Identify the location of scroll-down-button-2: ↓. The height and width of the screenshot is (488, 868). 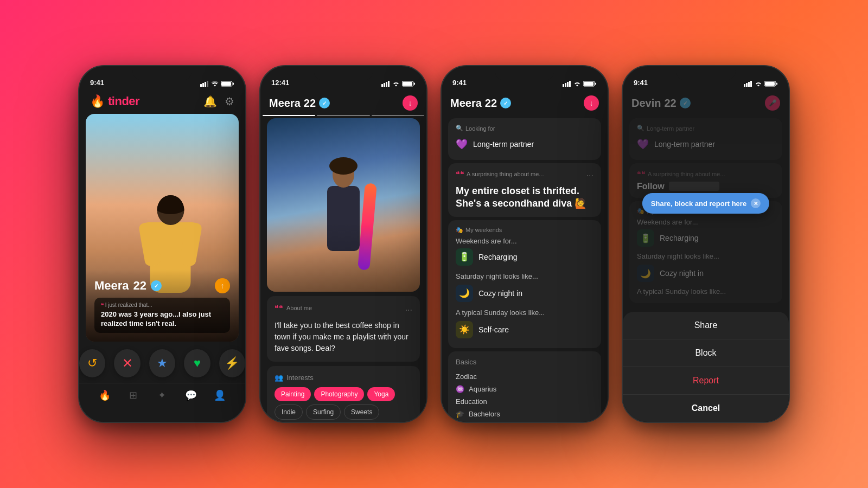
(410, 103).